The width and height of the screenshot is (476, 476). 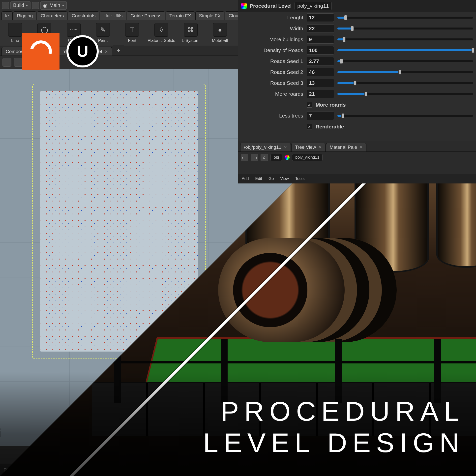 I want to click on checkbox-label: Renderable, so click(x=330, y=127).